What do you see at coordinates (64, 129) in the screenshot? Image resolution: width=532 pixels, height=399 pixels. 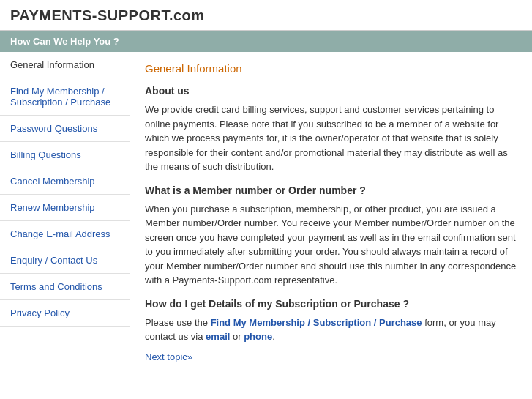 I see `sidebar-item-password-questions: Password Questions` at bounding box center [64, 129].